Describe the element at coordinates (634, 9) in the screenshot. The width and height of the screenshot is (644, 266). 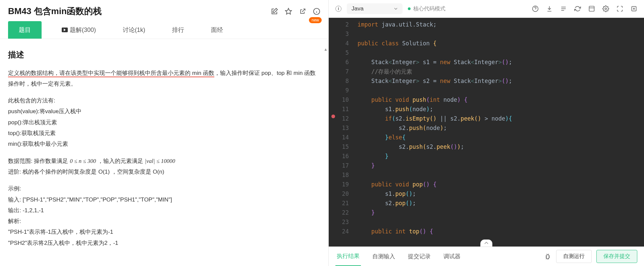
I see `delete-icon` at that location.